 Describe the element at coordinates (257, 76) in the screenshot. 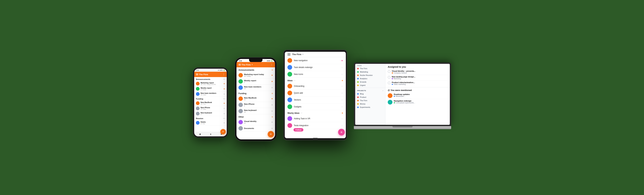

I see `task-meta: 46 • today` at that location.